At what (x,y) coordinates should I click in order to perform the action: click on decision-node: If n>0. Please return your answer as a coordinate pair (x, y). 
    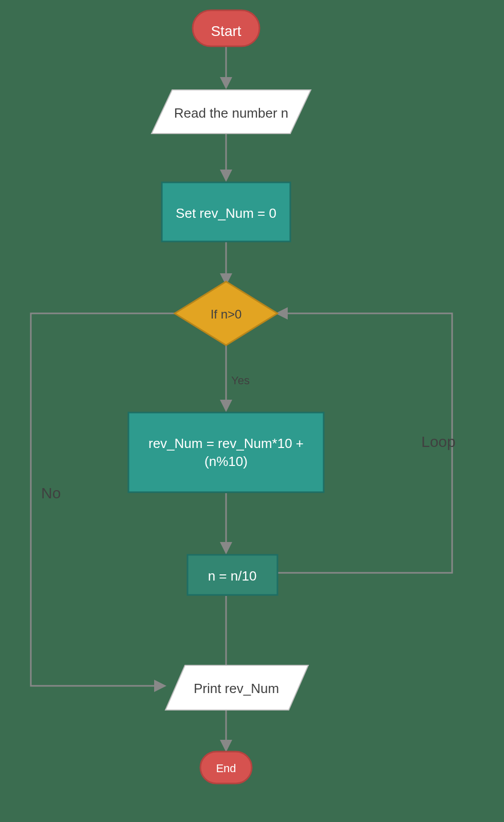
    Looking at the image, I should click on (226, 313).